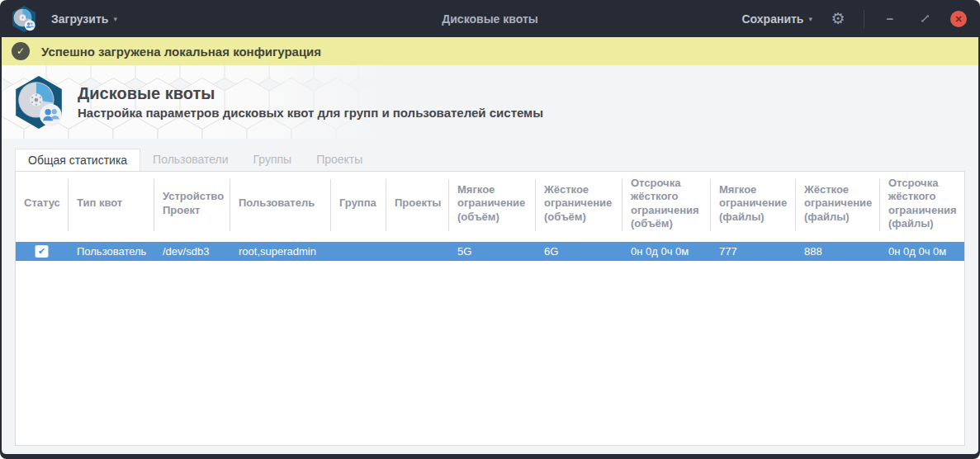 The image size is (980, 459). What do you see at coordinates (753, 251) in the screenshot?
I see `table-cell: 777` at bounding box center [753, 251].